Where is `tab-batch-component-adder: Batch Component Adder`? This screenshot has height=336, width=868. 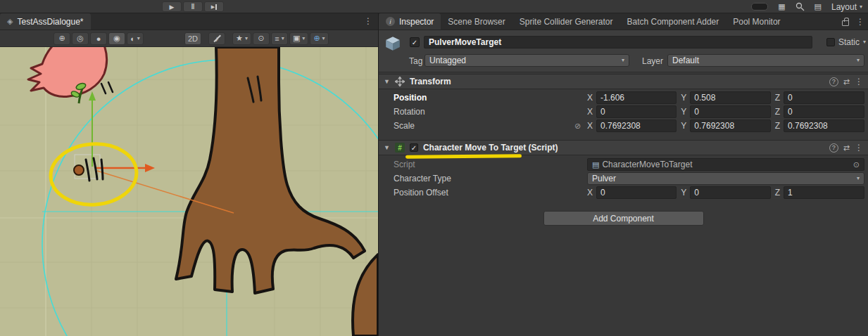
tab-batch-component-adder: Batch Component Adder is located at coordinates (673, 21).